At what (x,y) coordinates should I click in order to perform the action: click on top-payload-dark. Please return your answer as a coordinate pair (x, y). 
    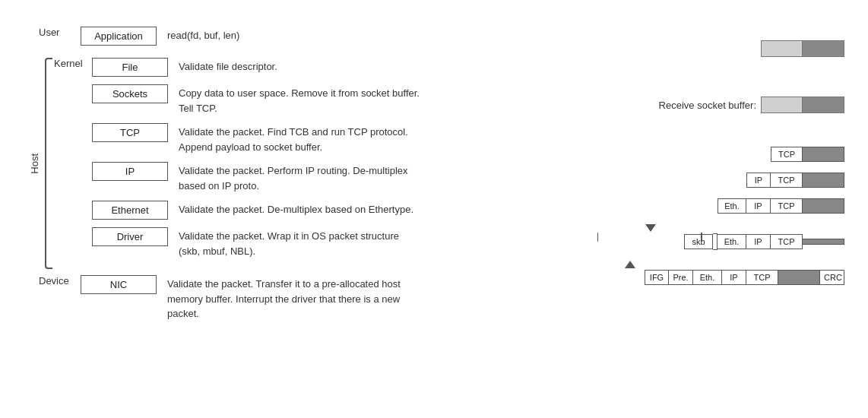
    Looking at the image, I should click on (824, 49).